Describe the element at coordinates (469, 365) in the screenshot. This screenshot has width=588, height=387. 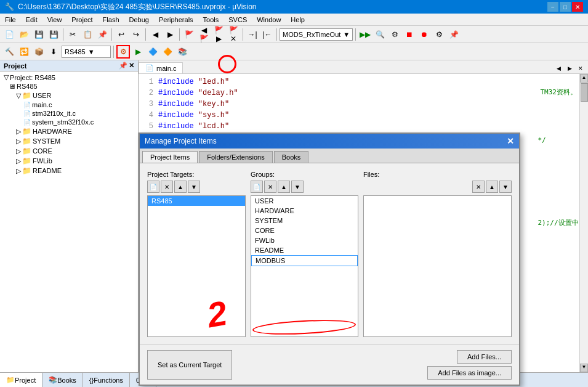
I see `files-buttons: Add Files... Add Files as image...` at that location.